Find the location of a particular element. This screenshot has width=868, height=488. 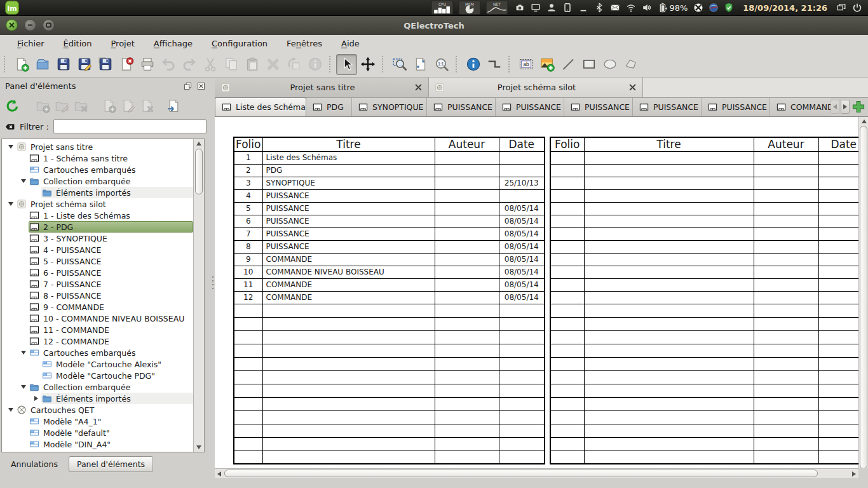

menu-projet: Projet is located at coordinates (122, 43).